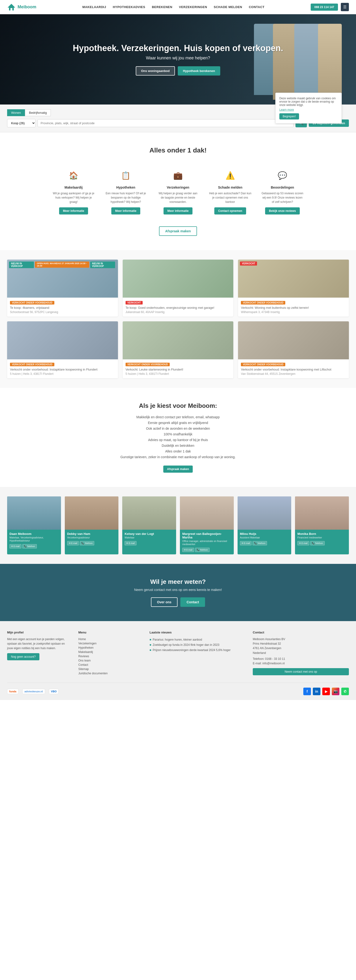  I want to click on team-info-4: Milou Huijs Assistent Makelaar ✉ E-mail …, so click(264, 539).